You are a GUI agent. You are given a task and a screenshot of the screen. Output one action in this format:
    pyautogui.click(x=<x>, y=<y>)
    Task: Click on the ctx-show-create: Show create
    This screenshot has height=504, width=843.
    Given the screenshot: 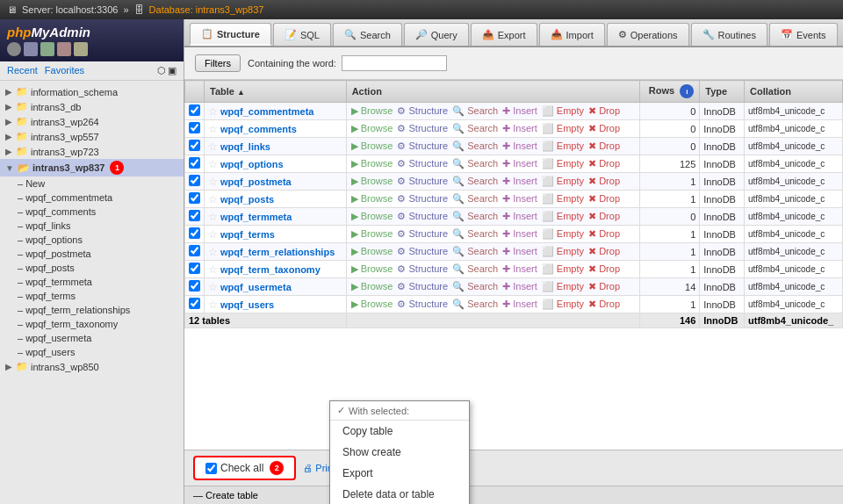 What is the action you would take?
    pyautogui.click(x=400, y=452)
    